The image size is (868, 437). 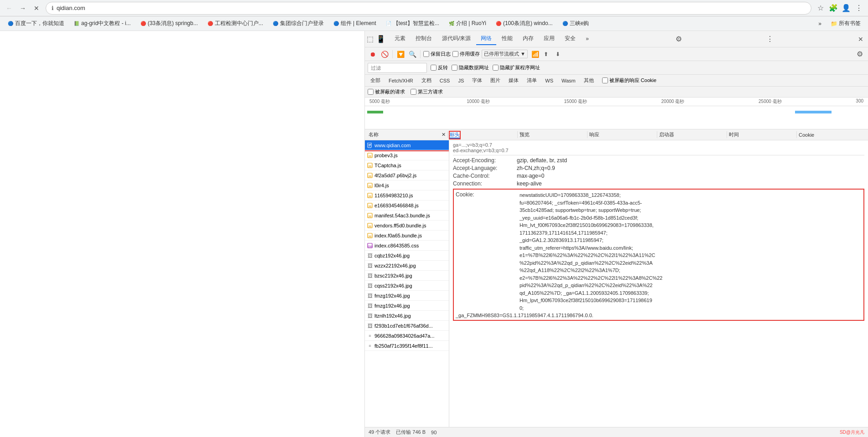 I want to click on bookmark-item-element: 🔵 组件 | Element, so click(x=355, y=24).